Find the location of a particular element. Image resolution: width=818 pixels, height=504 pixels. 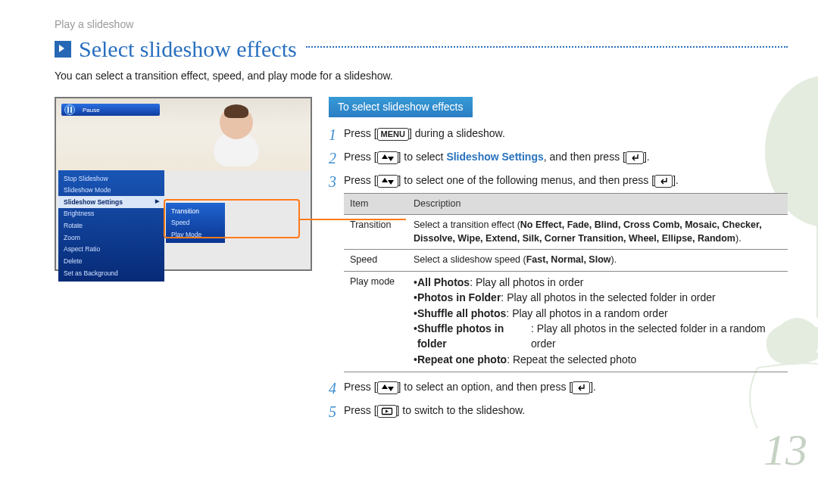

step-1-text-2: during a slideshow. is located at coordinates (459, 133).